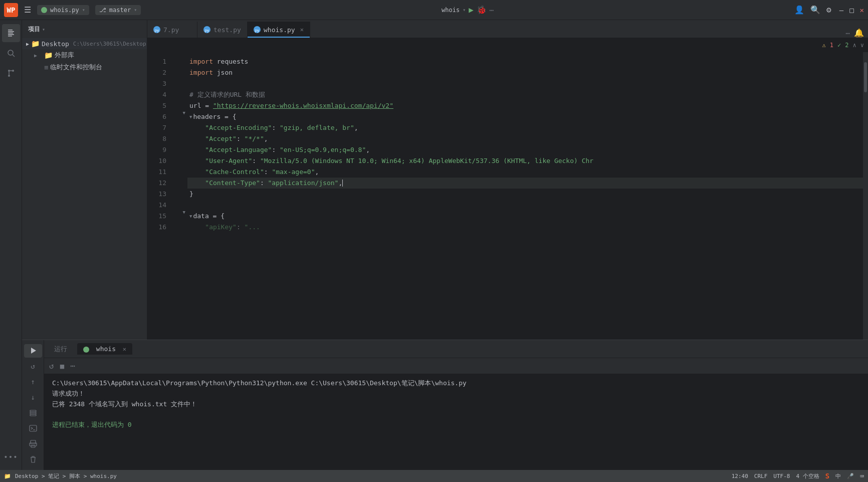 This screenshot has width=868, height=482. I want to click on status-time: 12:40, so click(740, 476).